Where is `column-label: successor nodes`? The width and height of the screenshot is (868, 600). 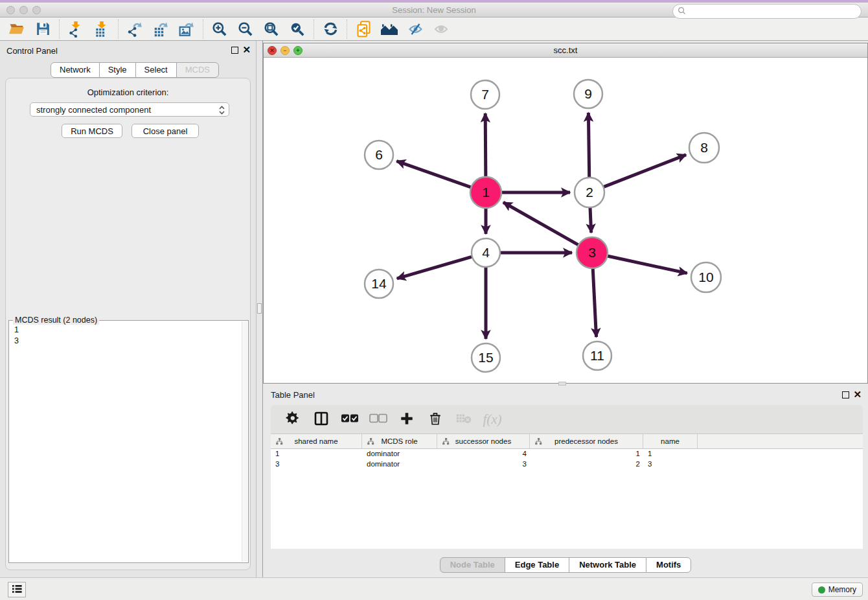 column-label: successor nodes is located at coordinates (483, 441).